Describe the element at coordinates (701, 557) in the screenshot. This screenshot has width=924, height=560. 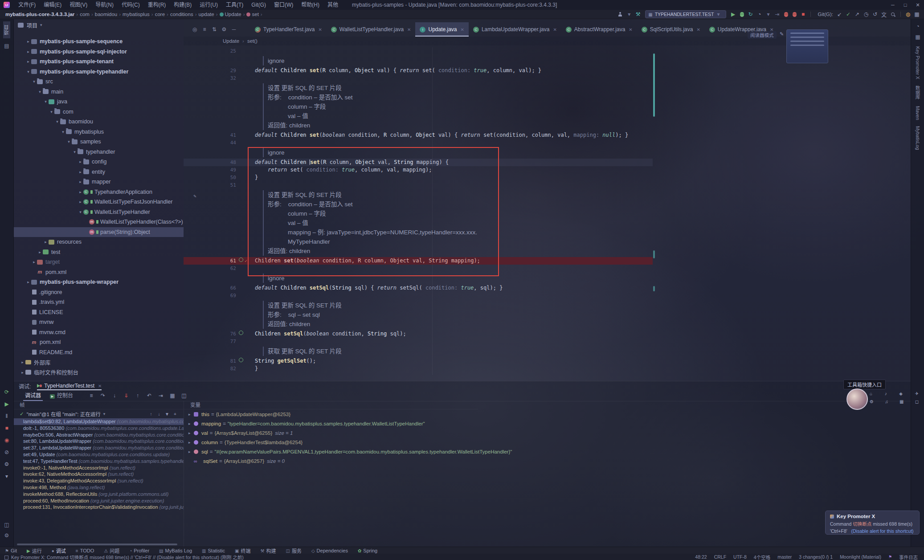
I see `status-segment: 48:22` at that location.